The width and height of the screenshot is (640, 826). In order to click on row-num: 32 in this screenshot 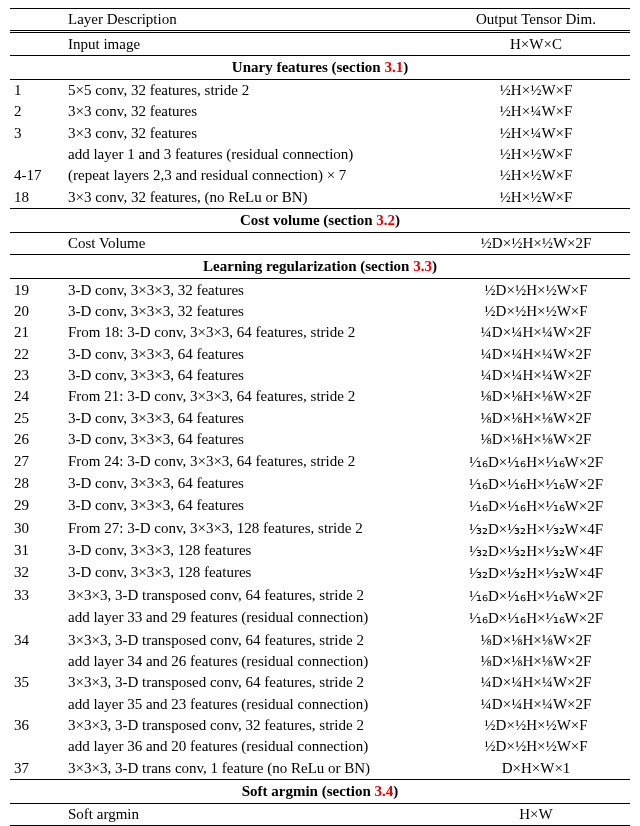, I will do `click(37, 573)`.